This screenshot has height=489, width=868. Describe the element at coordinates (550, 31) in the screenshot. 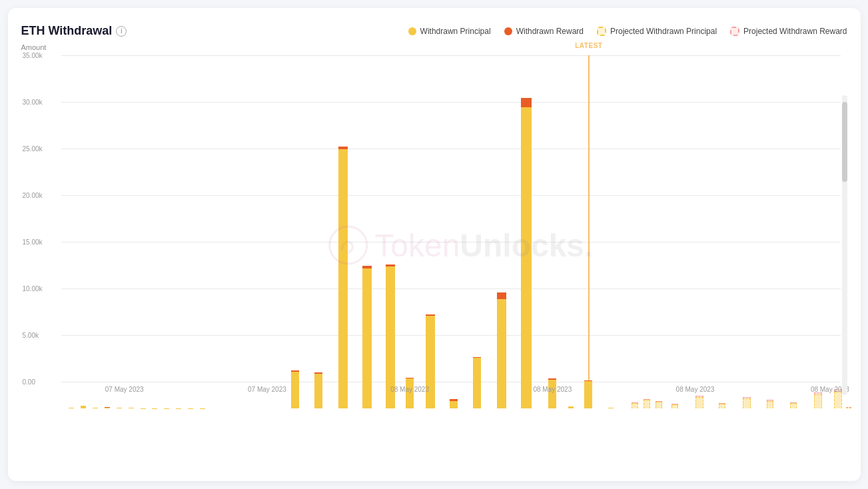

I see `withdrawn-reward-label: Withdrawn Reward` at that location.